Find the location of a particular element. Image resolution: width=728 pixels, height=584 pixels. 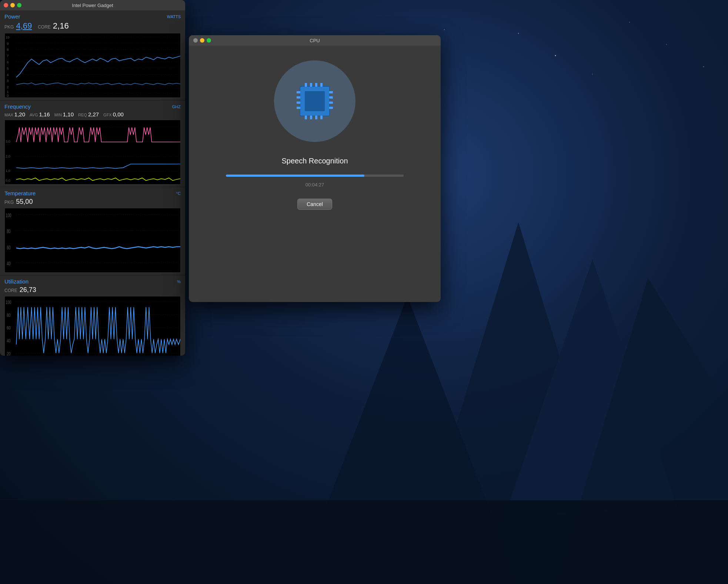

max-value: 1,20 is located at coordinates (20, 114).